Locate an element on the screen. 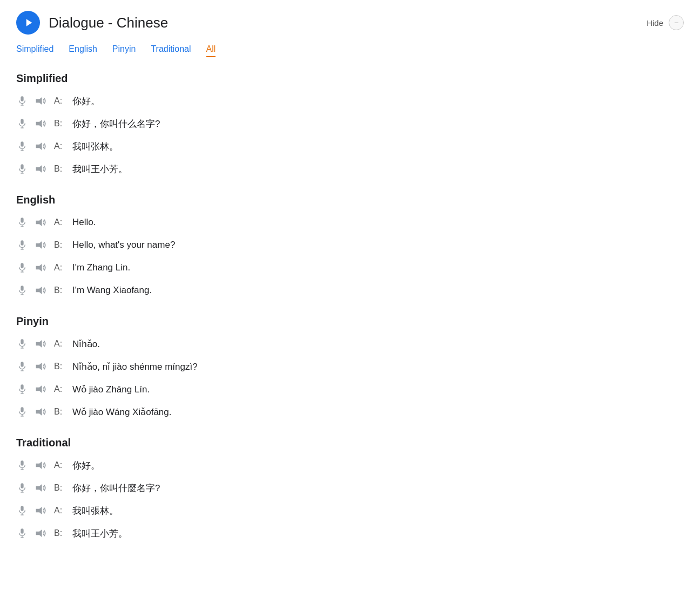  tab-simplified: Simplified is located at coordinates (35, 51).